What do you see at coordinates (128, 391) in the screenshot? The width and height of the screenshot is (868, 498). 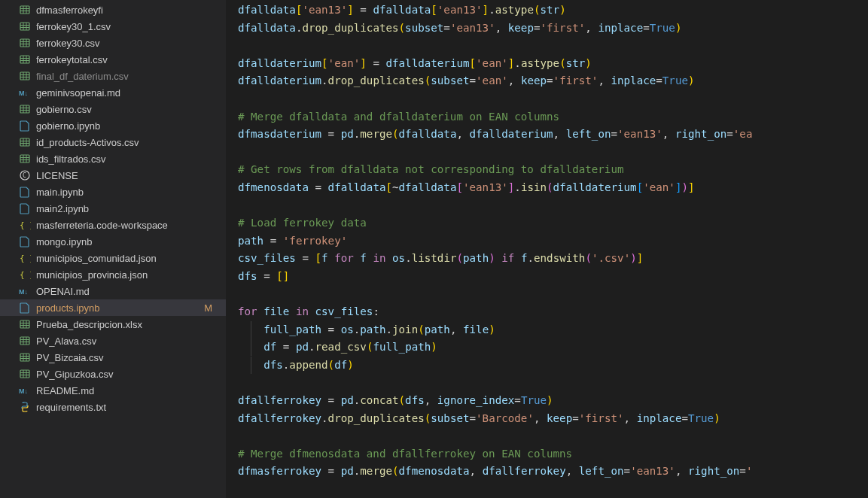 I see `file-name-label: README.md` at bounding box center [128, 391].